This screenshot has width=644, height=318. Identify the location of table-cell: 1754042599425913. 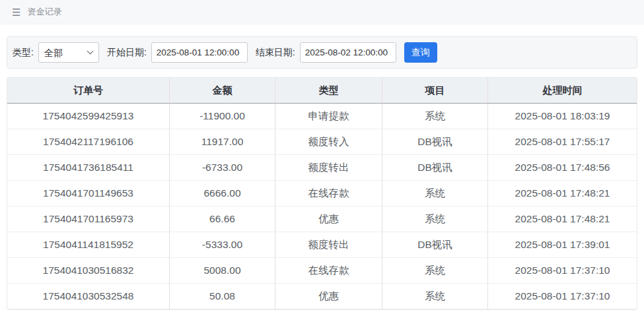
(89, 116).